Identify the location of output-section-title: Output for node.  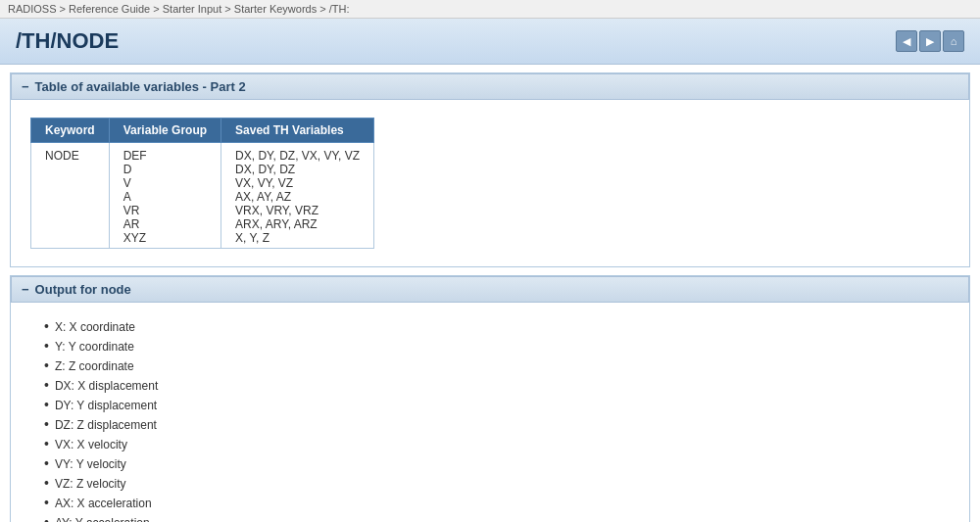
(83, 290).